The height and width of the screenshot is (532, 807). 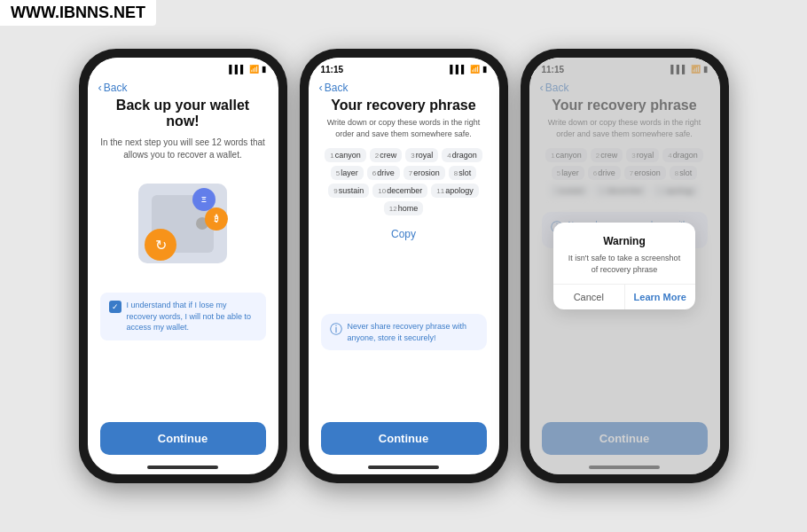 What do you see at coordinates (404, 208) in the screenshot?
I see `word-chip-12: 12home` at bounding box center [404, 208].